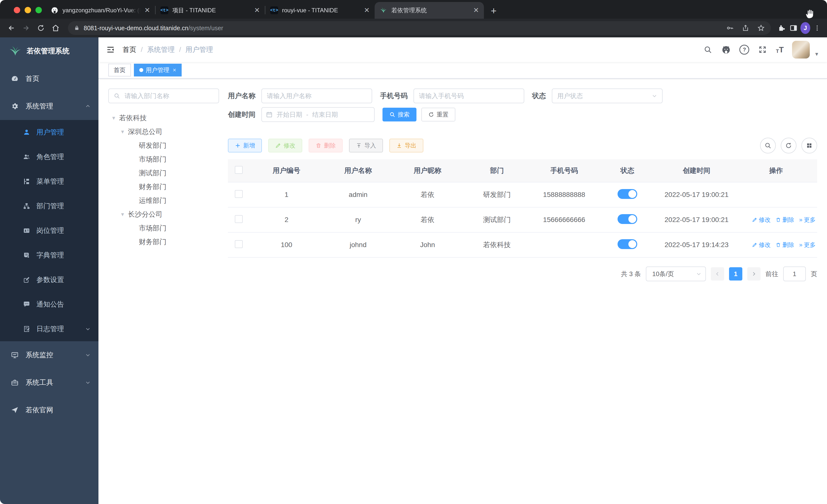  I want to click on app-logo: 若依管理系统, so click(49, 51).